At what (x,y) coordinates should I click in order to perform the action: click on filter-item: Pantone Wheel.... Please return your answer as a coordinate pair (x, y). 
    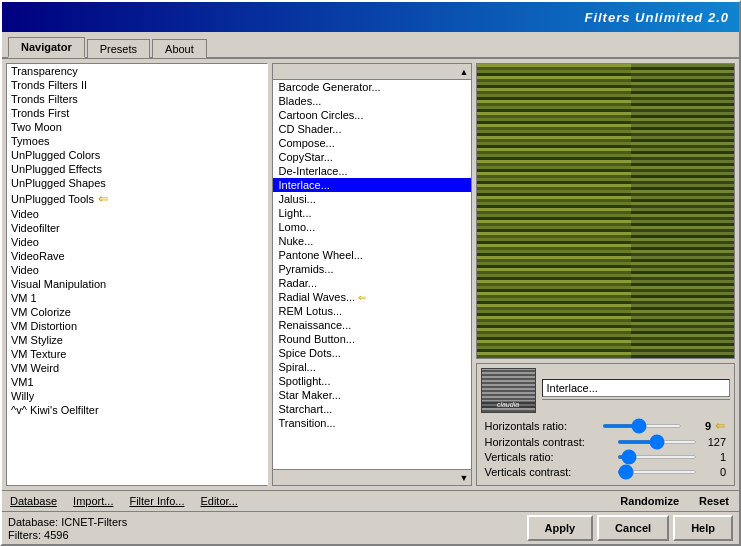
    Looking at the image, I should click on (372, 255).